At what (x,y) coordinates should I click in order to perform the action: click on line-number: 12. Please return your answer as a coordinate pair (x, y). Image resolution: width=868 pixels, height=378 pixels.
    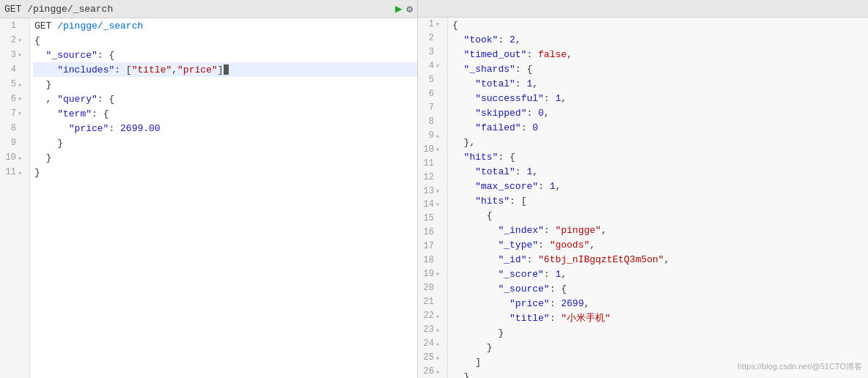
    Looking at the image, I should click on (433, 177).